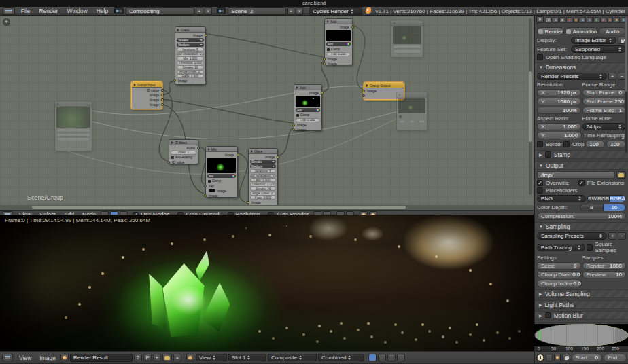 Image resolution: width=628 pixels, height=364 pixels. Describe the element at coordinates (147, 85) in the screenshot. I see `node-header: Group Input` at that location.